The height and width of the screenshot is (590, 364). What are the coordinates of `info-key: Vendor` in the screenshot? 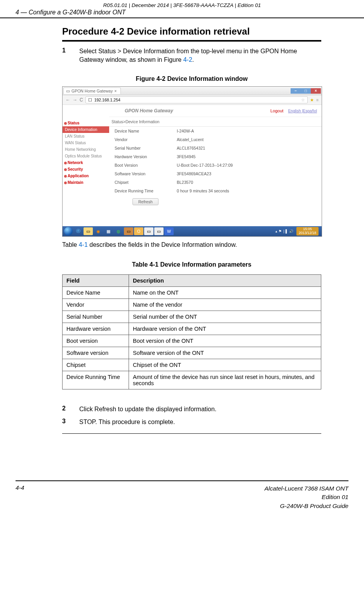 It's located at (146, 140).